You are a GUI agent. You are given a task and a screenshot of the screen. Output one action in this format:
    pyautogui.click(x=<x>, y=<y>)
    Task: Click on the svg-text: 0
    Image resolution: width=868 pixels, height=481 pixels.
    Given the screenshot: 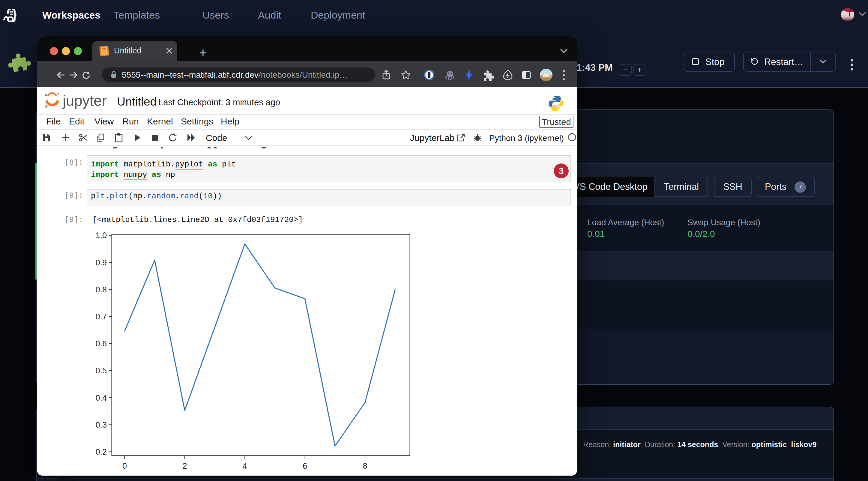 What is the action you would take?
    pyautogui.click(x=125, y=466)
    